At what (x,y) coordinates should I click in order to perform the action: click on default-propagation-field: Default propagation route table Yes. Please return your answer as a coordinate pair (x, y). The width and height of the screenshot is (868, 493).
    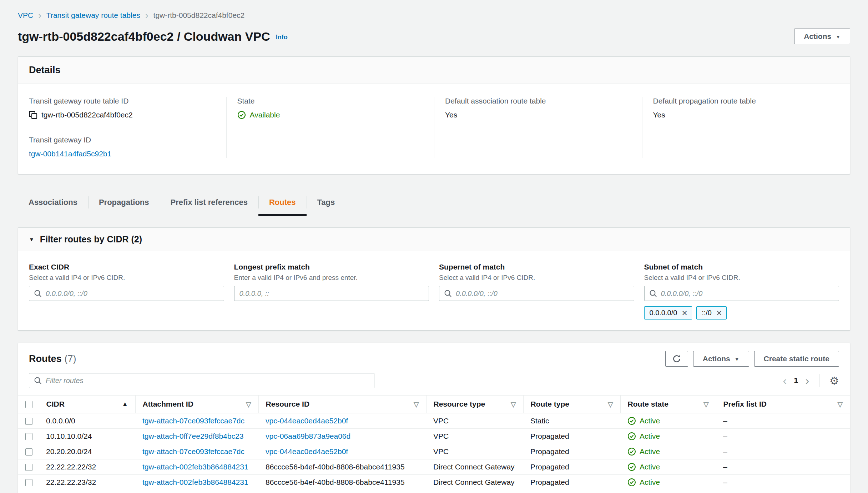
    Looking at the image, I should click on (746, 108).